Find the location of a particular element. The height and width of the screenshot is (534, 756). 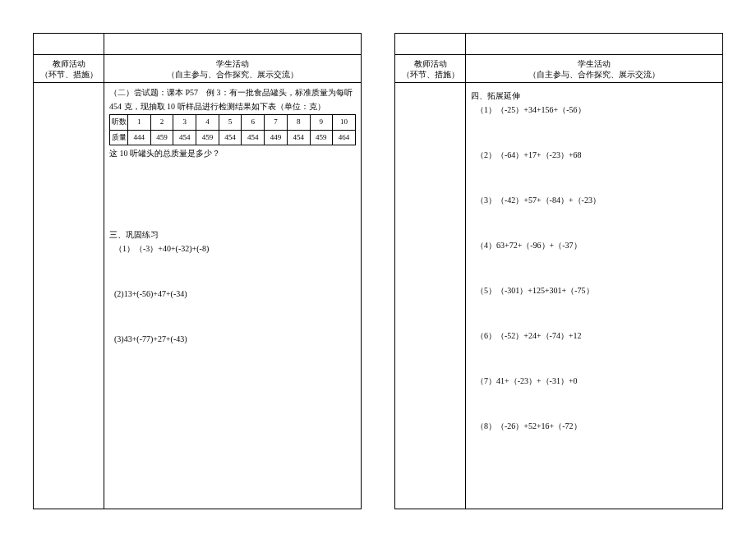

cell: 444 is located at coordinates (140, 138).